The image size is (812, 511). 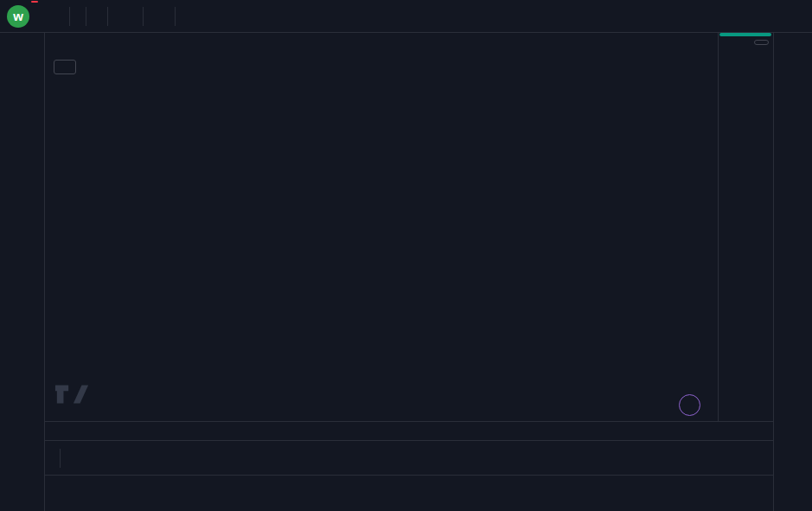 I want to click on bottom-panel-bar, so click(x=409, y=493).